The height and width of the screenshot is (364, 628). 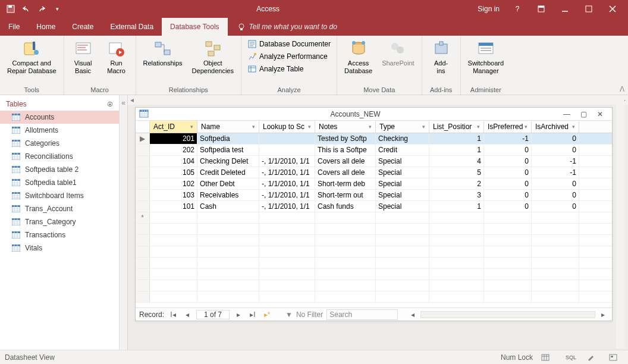 I want to click on column-header-list_pos: List_Positior▾, so click(x=457, y=127).